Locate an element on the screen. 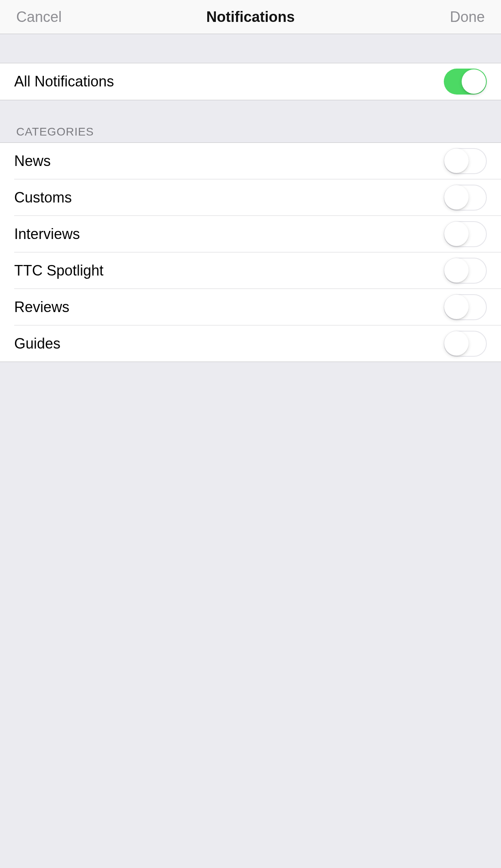 Image resolution: width=501 pixels, height=868 pixels. category-toggle-interviews is located at coordinates (465, 234).